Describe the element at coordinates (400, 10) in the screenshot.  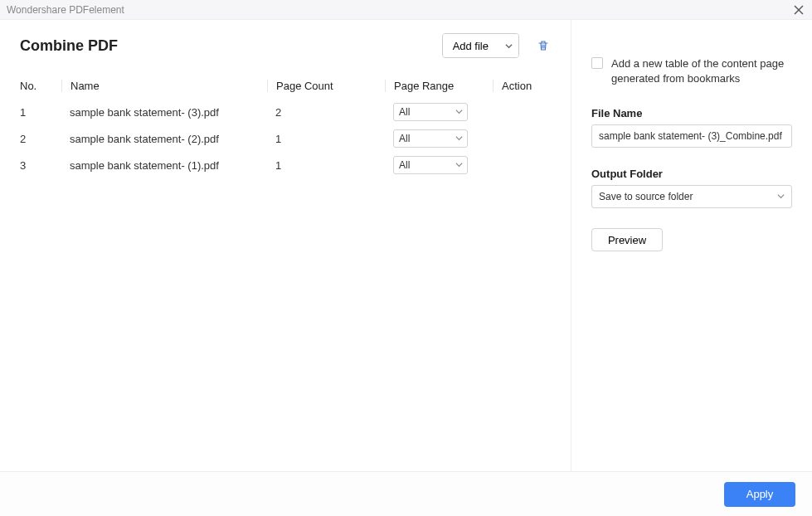
I see `window-title: Wondershare PDFelement` at that location.